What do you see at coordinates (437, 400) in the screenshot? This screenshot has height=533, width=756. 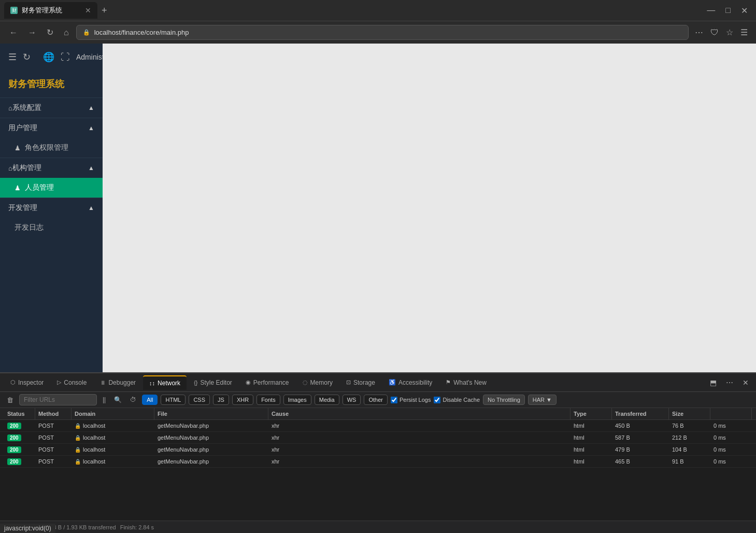 I see `disable-cache-checkbox` at bounding box center [437, 400].